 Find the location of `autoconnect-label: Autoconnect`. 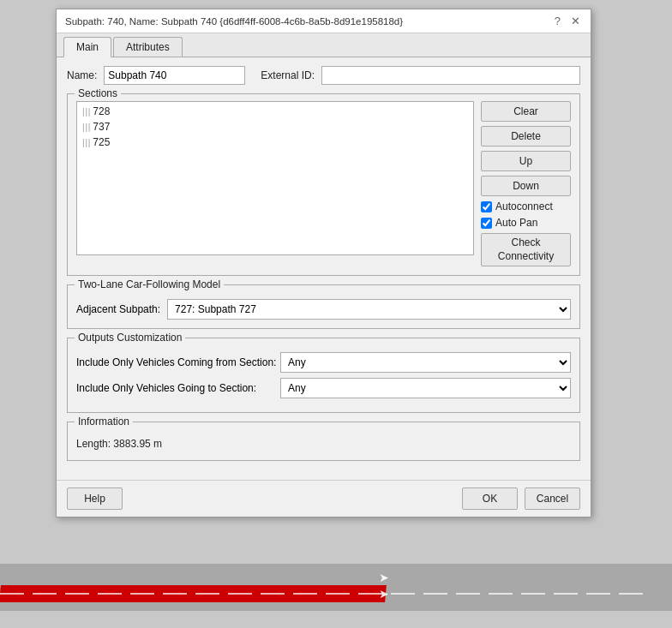

autoconnect-label: Autoconnect is located at coordinates (525, 206).